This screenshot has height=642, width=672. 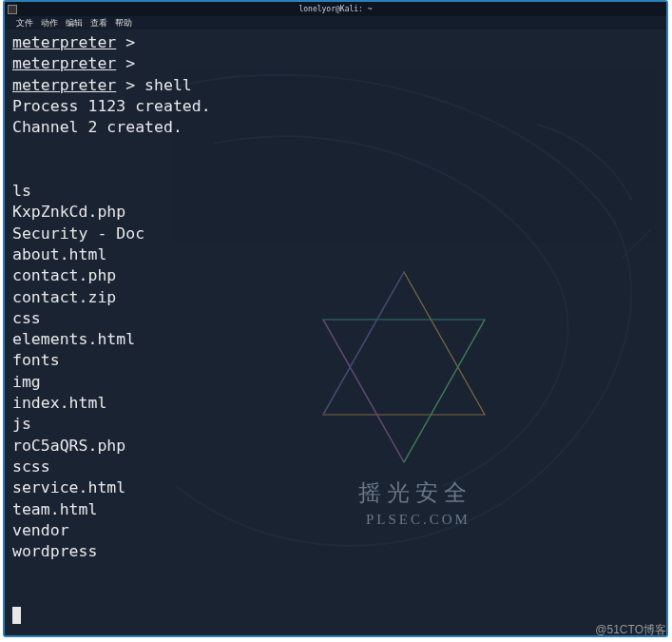 What do you see at coordinates (12, 10) in the screenshot?
I see `window-icon` at bounding box center [12, 10].